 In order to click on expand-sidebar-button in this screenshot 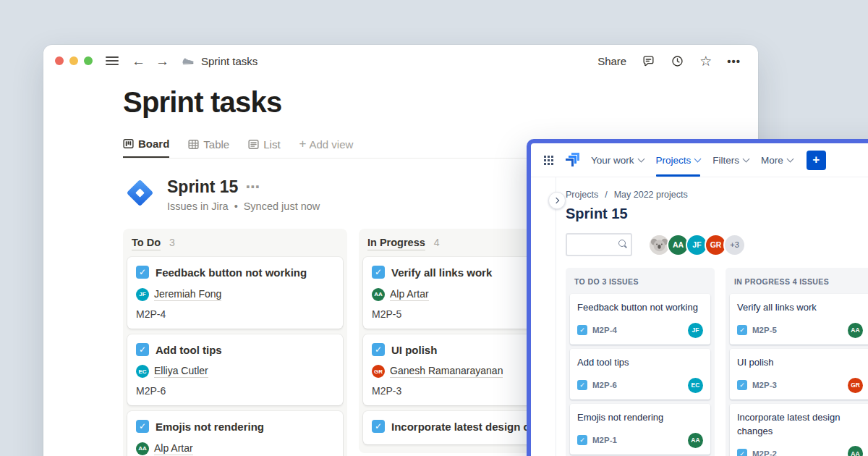, I will do `click(557, 200)`.